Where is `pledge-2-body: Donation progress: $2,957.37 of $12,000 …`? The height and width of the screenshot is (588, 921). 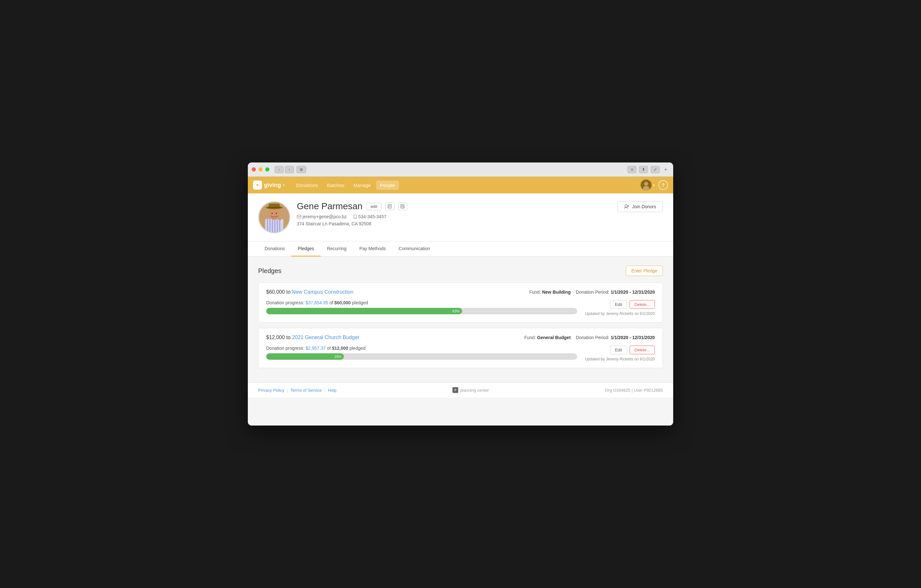
pledge-2-body: Donation progress: $2,957.37 of $12,000 … is located at coordinates (460, 353).